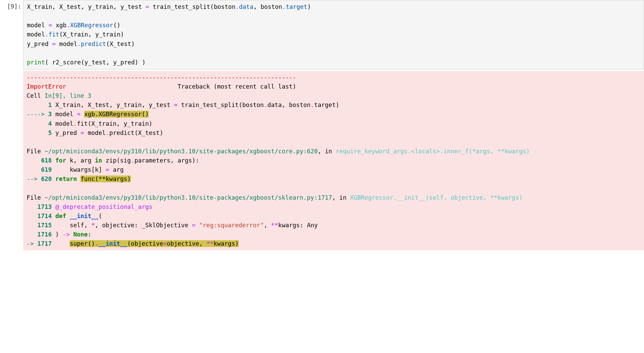  What do you see at coordinates (80, 234) in the screenshot?
I see `kw-none: None` at bounding box center [80, 234].